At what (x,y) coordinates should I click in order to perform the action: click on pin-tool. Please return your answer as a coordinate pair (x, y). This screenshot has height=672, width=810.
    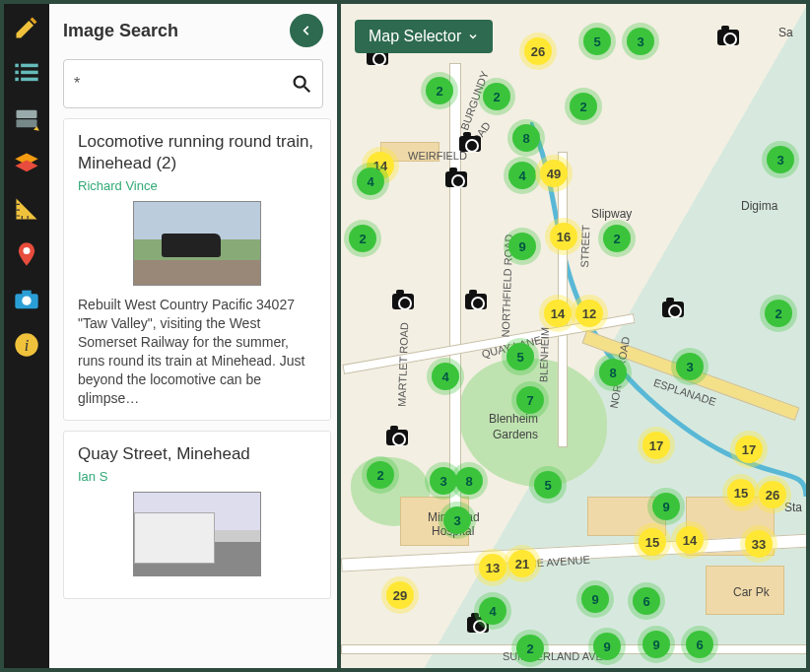
    Looking at the image, I should click on (27, 254).